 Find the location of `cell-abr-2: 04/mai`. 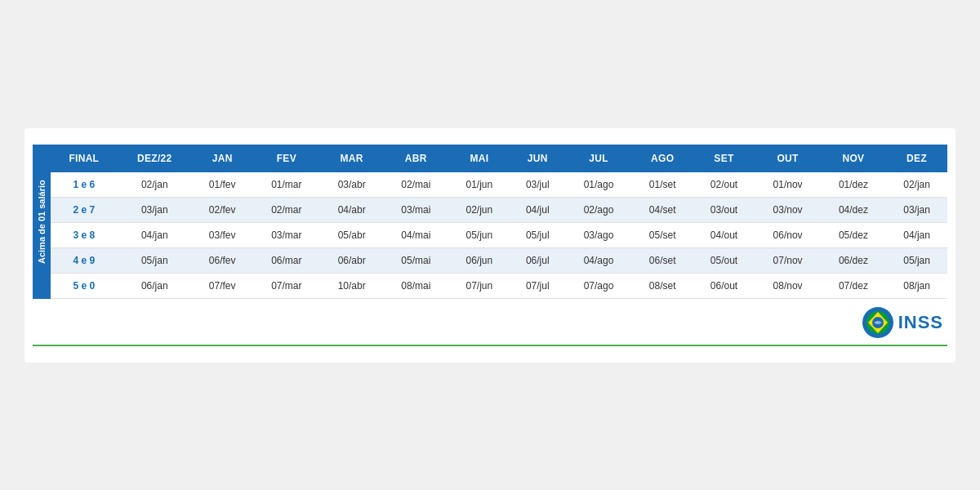

cell-abr-2: 04/mai is located at coordinates (416, 235).